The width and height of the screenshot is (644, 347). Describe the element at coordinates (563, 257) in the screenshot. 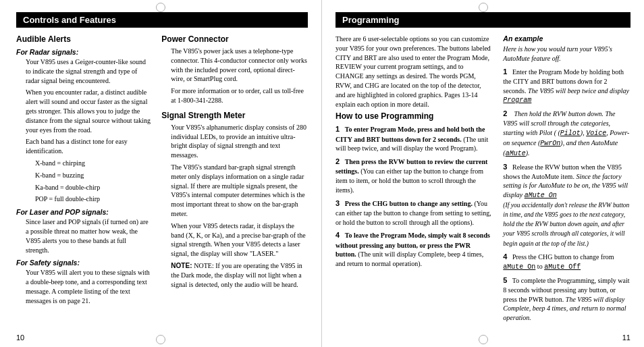

I see `ex-step-4-text: Press the CHG button to change from` at that location.